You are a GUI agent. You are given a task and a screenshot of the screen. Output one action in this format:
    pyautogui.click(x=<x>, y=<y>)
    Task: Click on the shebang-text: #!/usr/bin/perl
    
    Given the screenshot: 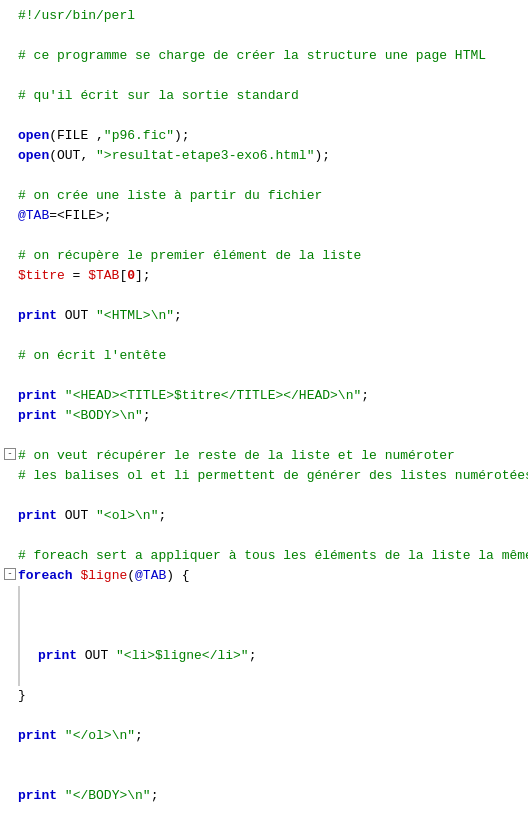 What is the action you would take?
    pyautogui.click(x=76, y=16)
    